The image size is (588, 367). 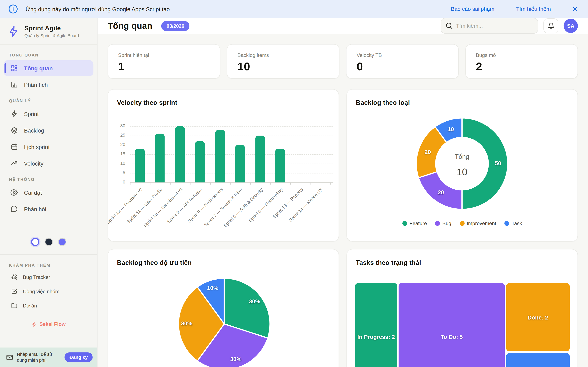 What do you see at coordinates (62, 242) in the screenshot?
I see `theme-indigo-button` at bounding box center [62, 242].